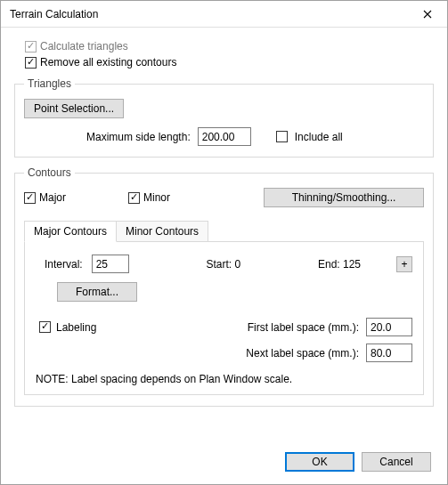 The height and width of the screenshot is (485, 448). Describe the element at coordinates (428, 14) in the screenshot. I see `close-icon` at that location.